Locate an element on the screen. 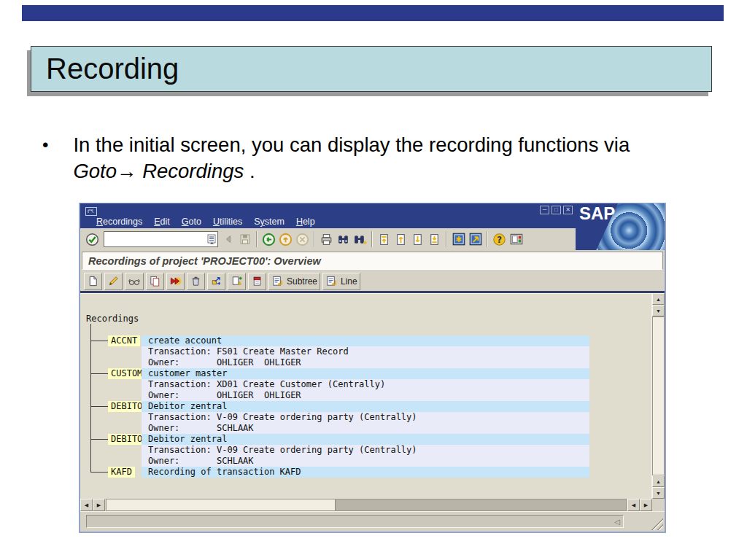 This screenshot has height=560, width=747. line-button: Line is located at coordinates (341, 281).